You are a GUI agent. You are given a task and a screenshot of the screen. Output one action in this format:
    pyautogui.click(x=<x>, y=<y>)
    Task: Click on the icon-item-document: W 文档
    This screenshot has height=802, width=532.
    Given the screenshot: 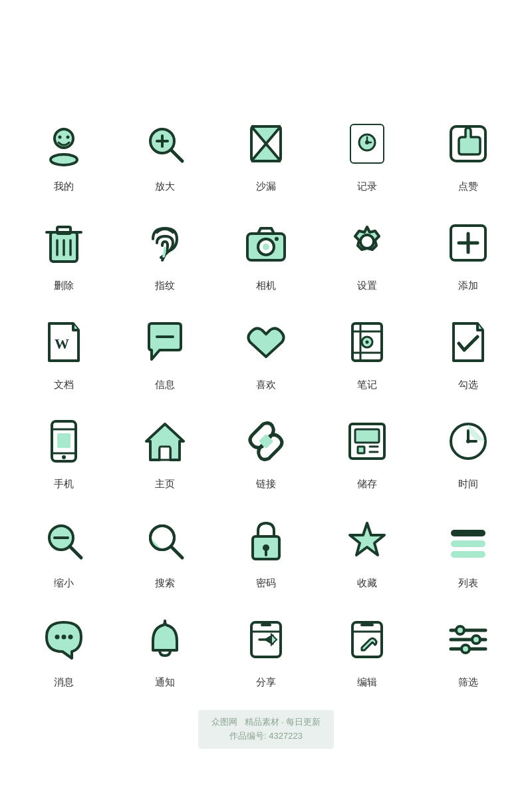 What is the action you would take?
    pyautogui.click(x=64, y=351)
    